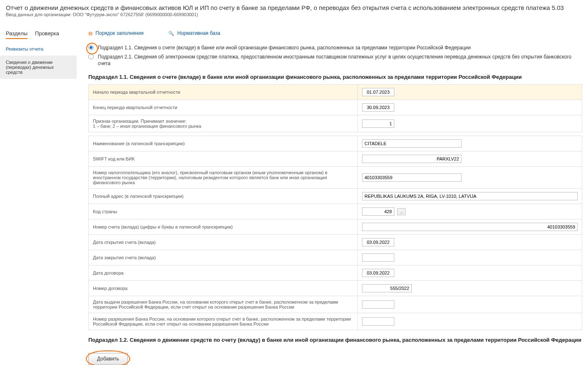 This screenshot has width=588, height=365. Describe the element at coordinates (223, 273) in the screenshot. I see `label-contract-date: Дата договора` at that location.